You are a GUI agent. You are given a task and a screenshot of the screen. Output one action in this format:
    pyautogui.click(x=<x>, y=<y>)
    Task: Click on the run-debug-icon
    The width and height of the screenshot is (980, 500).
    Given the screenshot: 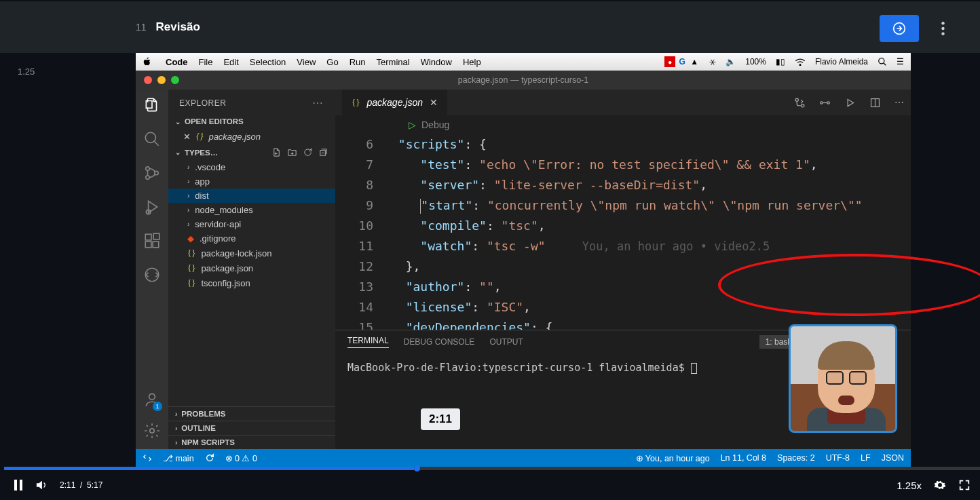 What is the action you would take?
    pyautogui.click(x=152, y=207)
    